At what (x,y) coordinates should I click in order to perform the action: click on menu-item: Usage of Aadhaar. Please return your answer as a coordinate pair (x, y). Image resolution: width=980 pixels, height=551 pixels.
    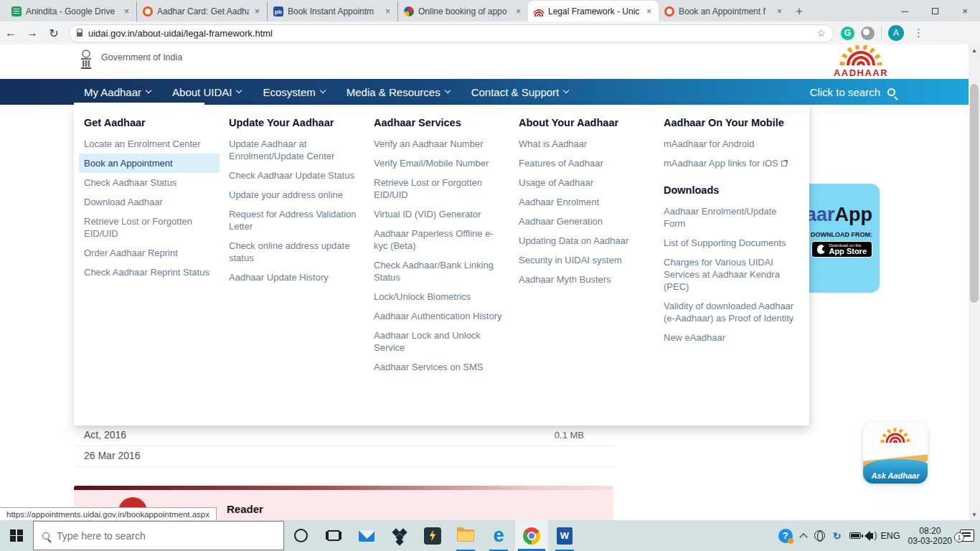
    Looking at the image, I should click on (584, 182).